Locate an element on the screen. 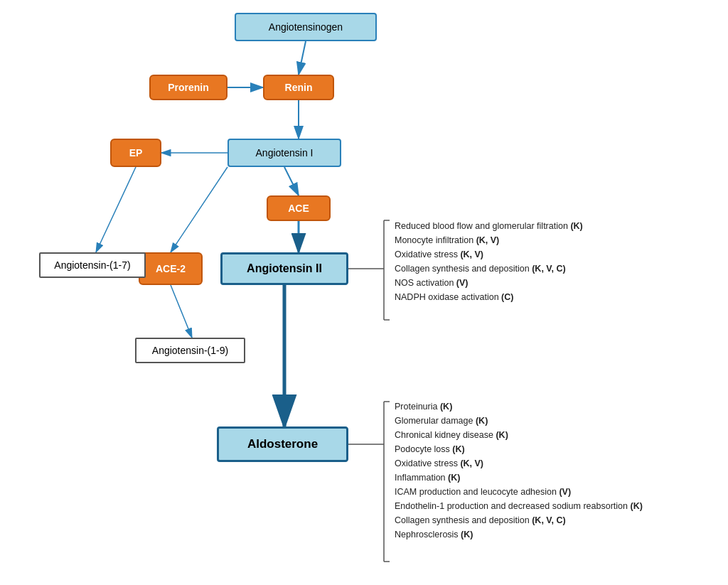  effect-lower-8: Endothelin-1 production and decreased so… is located at coordinates (551, 506).